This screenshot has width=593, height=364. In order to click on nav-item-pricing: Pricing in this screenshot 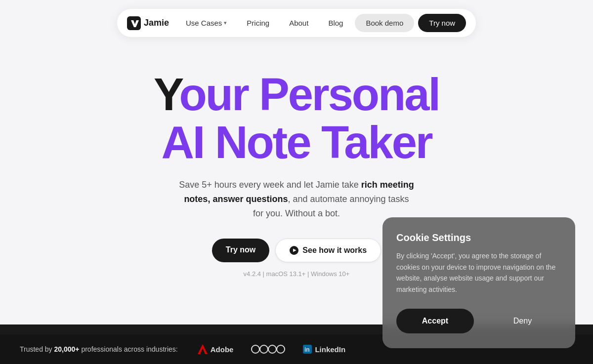, I will do `click(258, 23)`.